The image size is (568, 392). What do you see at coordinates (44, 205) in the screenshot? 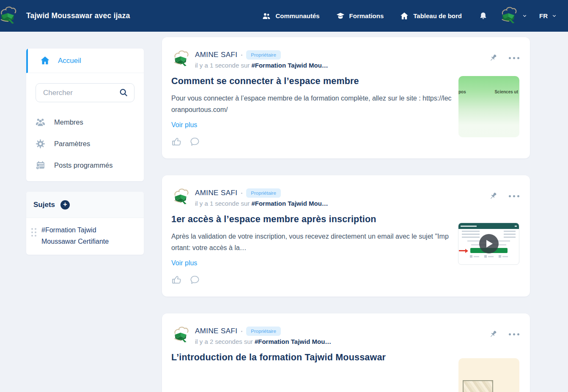
I see `topics-title: Sujets` at bounding box center [44, 205].